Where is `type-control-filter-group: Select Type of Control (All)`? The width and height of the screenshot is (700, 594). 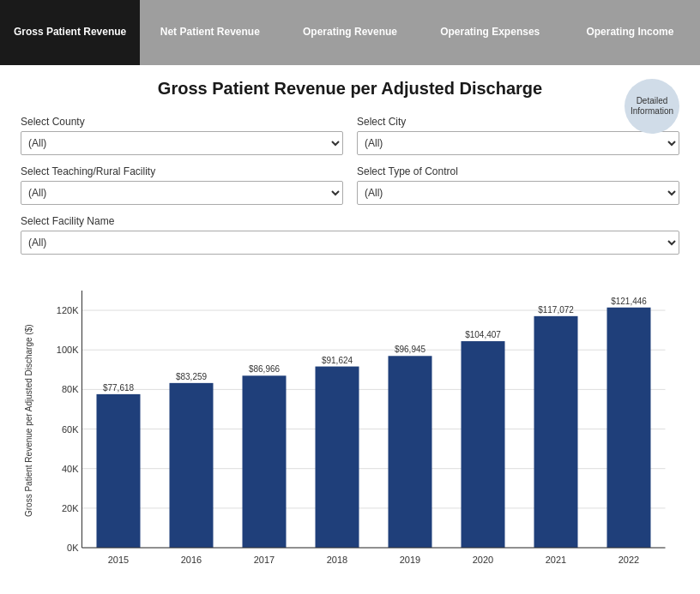 type-control-filter-group: Select Type of Control (All) is located at coordinates (518, 185).